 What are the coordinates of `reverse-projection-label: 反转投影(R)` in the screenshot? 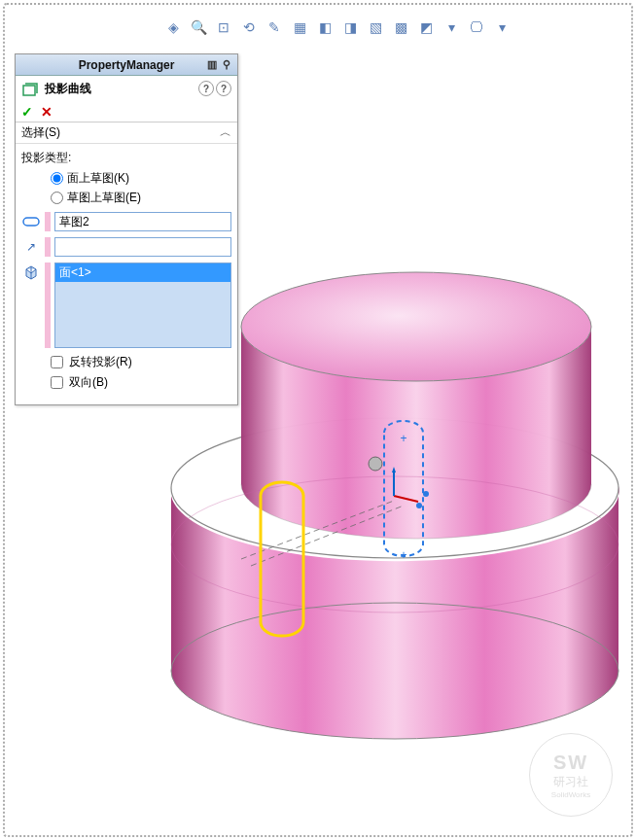 It's located at (101, 362).